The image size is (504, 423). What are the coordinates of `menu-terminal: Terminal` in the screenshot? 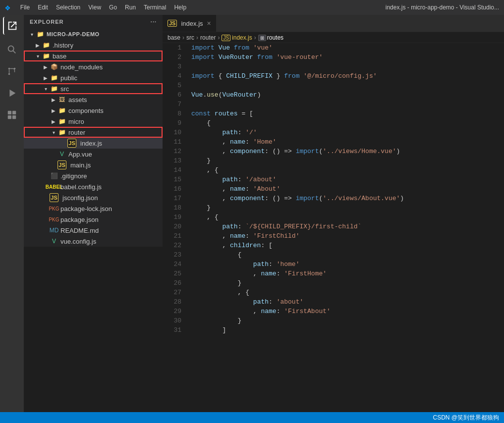 It's located at (155, 7).